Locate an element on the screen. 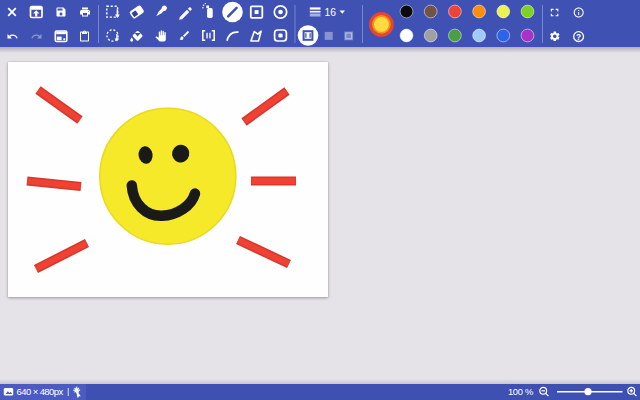 The image size is (640, 400). svg-text: 16 is located at coordinates (331, 12).